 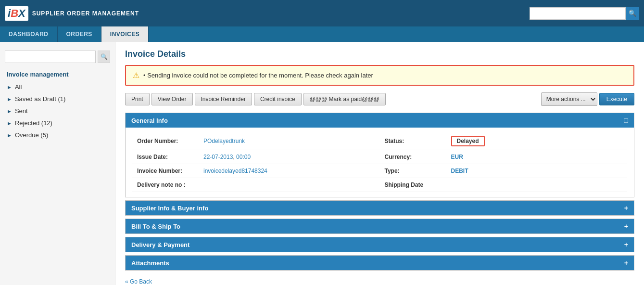 What do you see at coordinates (18, 87) in the screenshot?
I see `sidebar-item-label: All` at bounding box center [18, 87].